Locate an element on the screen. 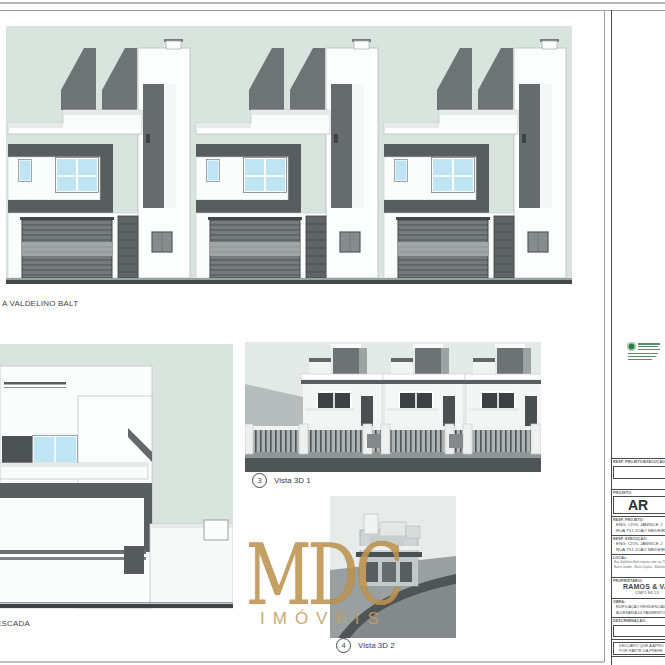 The height and width of the screenshot is (665, 665). titleblock-section-local: LOCAL: Rua Valdelino Balt esquina com ru… is located at coordinates (638, 566).